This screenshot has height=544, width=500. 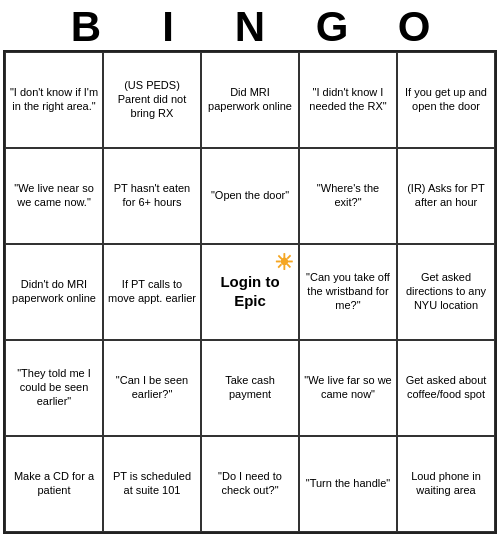 I want to click on cell-text: Didn't do MRI paperwork online, so click(x=54, y=292).